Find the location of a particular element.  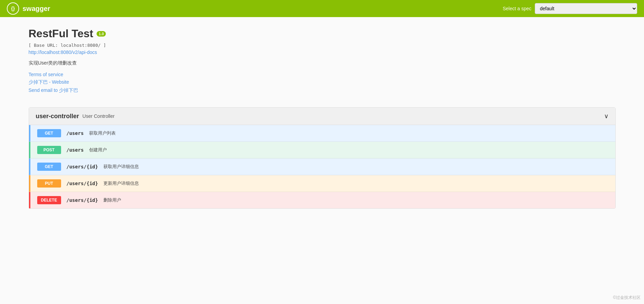

controller-header: user-controller User Controller ∨ is located at coordinates (322, 116).